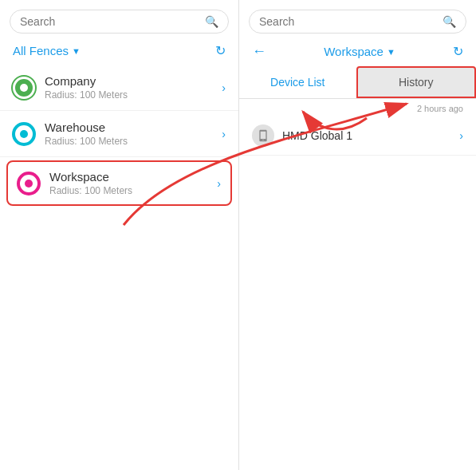  What do you see at coordinates (416, 82) in the screenshot?
I see `tab-history-label: History` at bounding box center [416, 82].